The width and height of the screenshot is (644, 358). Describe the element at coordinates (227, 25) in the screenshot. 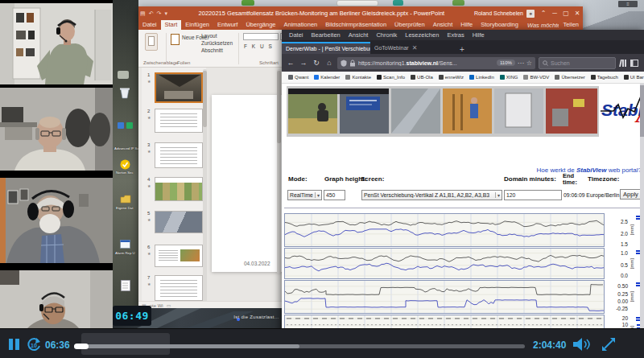

I see `ppt-tab-entwurf: Entwurf` at that location.